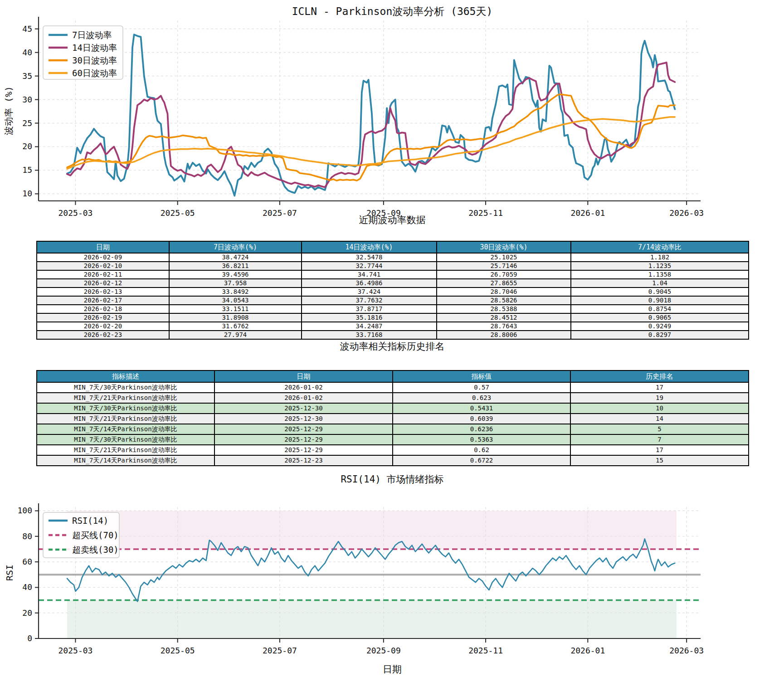 The image size is (784, 687). Describe the element at coordinates (103, 300) in the screenshot. I see `table-cell: 2026-02-17` at that location.